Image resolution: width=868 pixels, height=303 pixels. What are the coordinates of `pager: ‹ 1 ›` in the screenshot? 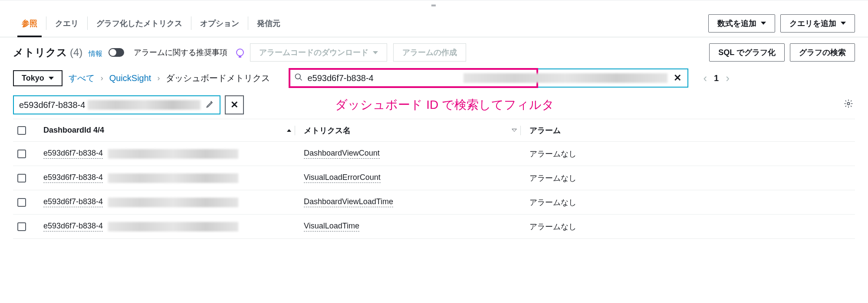 It's located at (716, 78).